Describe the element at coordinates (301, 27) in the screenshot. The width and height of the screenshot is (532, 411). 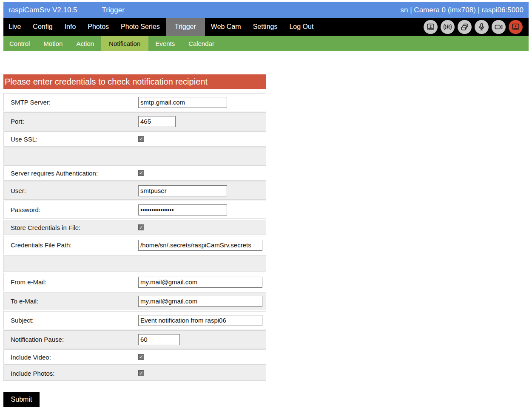
I see `nav-item-log-out: Log Out` at that location.